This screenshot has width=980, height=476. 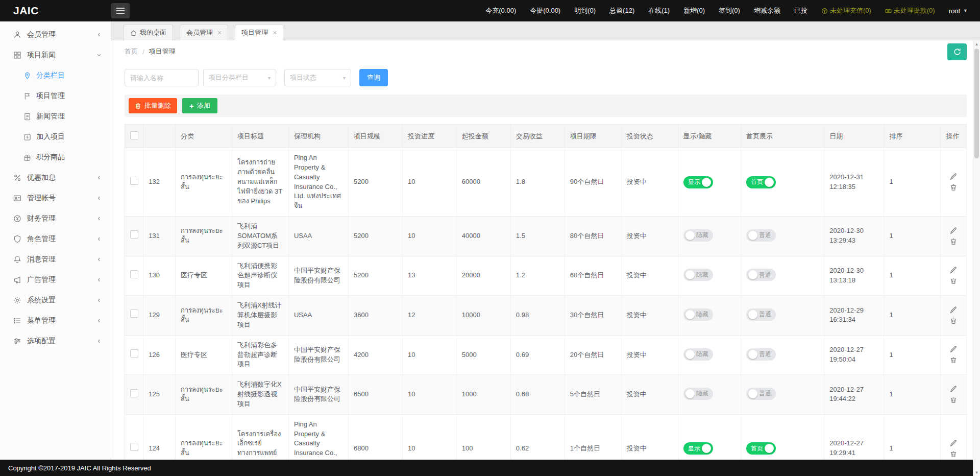 I want to click on agency-cell: Ping An Property & Casualty Insurance Co…, so click(x=318, y=437).